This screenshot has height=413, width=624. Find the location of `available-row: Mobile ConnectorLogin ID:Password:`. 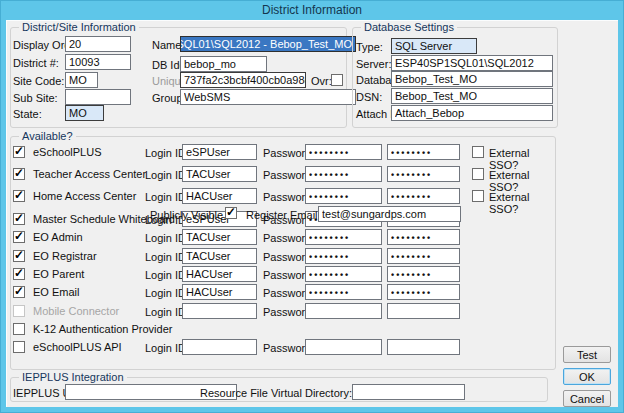

available-row: Mobile ConnectorLogin ID:Password: is located at coordinates (280, 312).